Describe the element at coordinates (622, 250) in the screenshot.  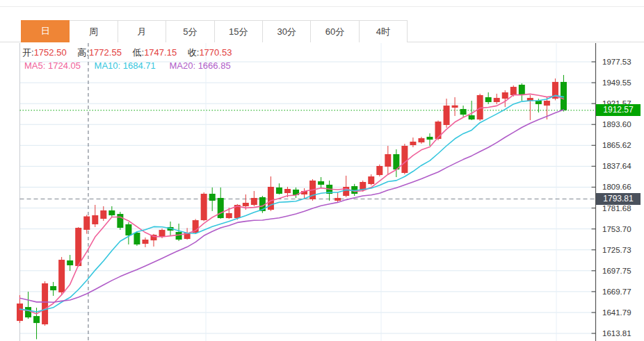
I see `y-axis-label: 1725.73` at that location.